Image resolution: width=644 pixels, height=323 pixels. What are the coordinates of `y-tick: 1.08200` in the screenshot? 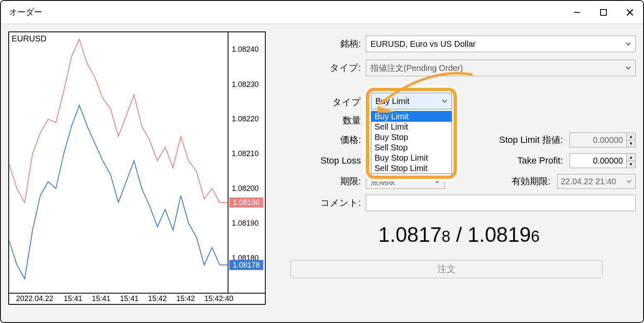 It's located at (245, 189).